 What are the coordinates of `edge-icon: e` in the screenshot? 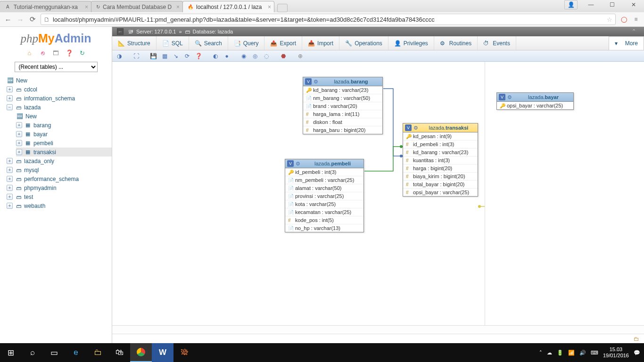 It's located at (76, 353).